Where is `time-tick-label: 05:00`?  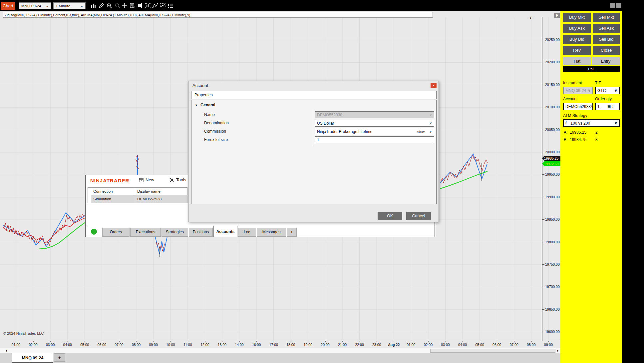
time-tick-label: 05:00 is located at coordinates (85, 345).